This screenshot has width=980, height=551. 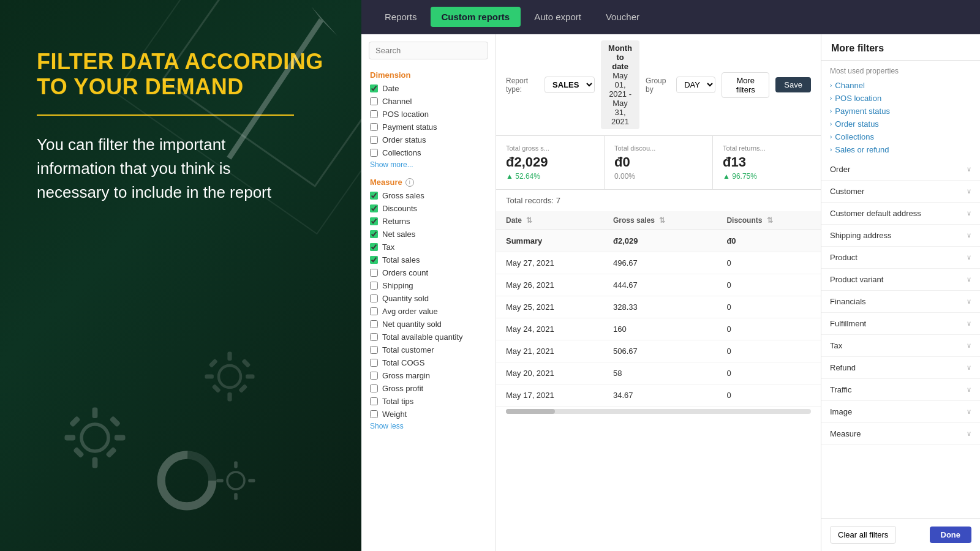 I want to click on show-less-link: Show less, so click(x=429, y=428).